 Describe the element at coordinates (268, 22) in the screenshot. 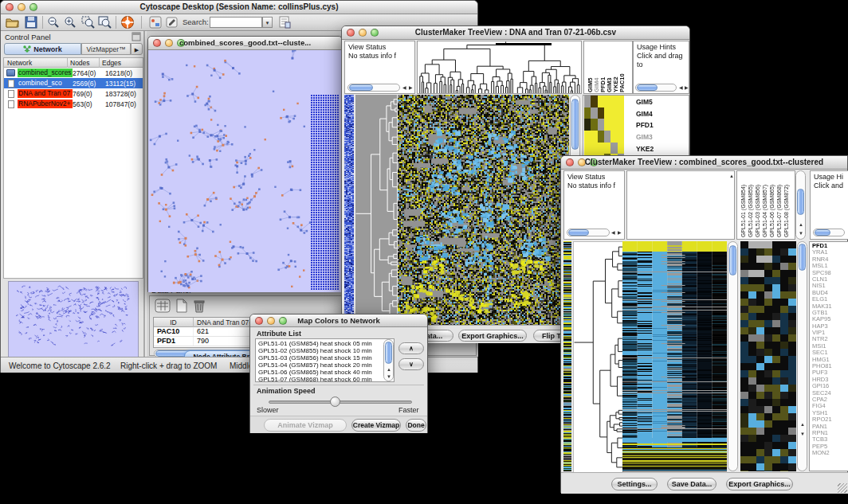

I see `search-dropdown-button: ▼` at that location.